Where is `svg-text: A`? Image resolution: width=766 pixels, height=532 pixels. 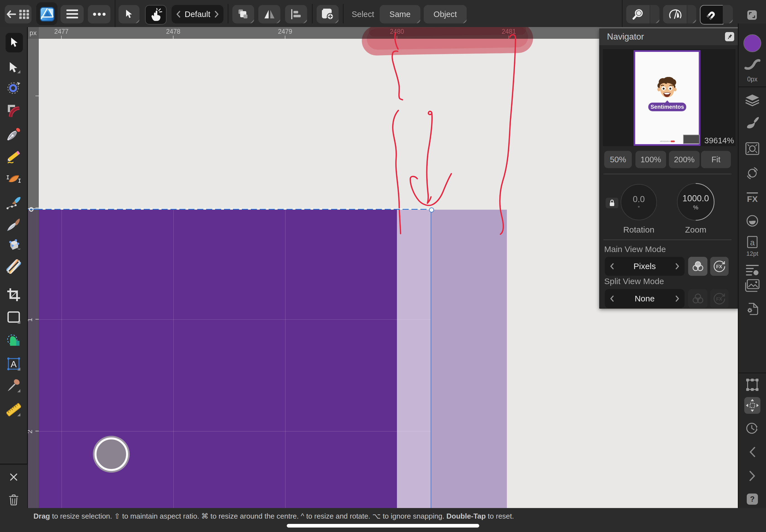
svg-text: A is located at coordinates (14, 364).